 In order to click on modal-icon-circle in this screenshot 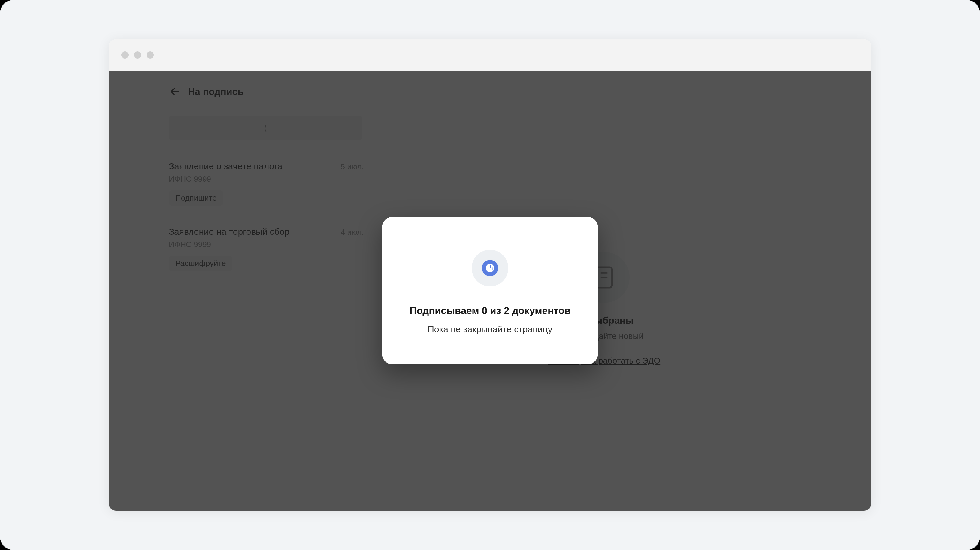, I will do `click(490, 268)`.